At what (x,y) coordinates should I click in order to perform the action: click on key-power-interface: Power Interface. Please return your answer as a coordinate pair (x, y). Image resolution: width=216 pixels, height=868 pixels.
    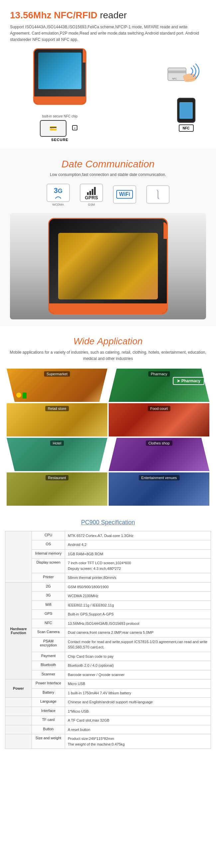
    Looking at the image, I should click on (48, 684).